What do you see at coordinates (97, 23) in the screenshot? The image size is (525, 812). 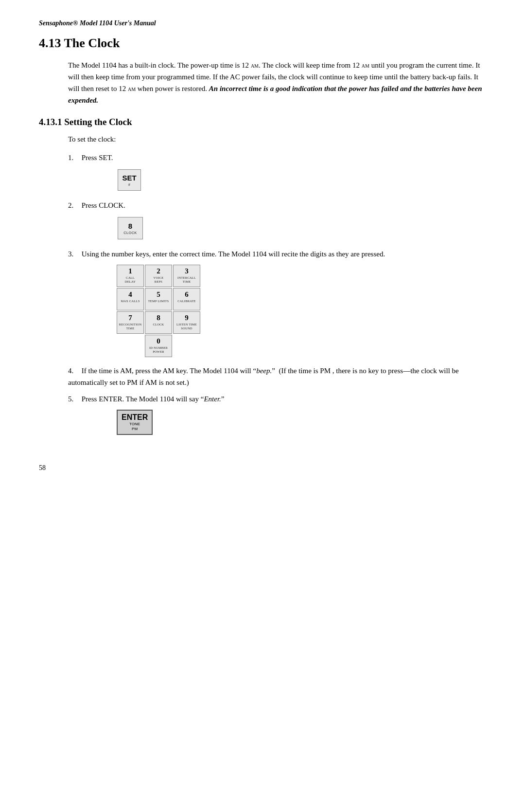 I see `header-text: Sensaphone® Model 1104 User's Manual` at bounding box center [97, 23].